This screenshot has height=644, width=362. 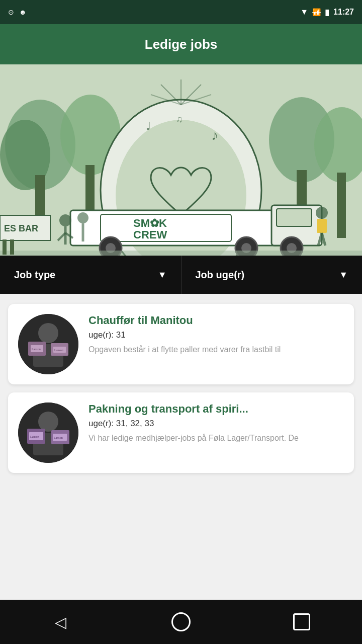 What do you see at coordinates (181, 622) in the screenshot?
I see `home-icon` at bounding box center [181, 622].